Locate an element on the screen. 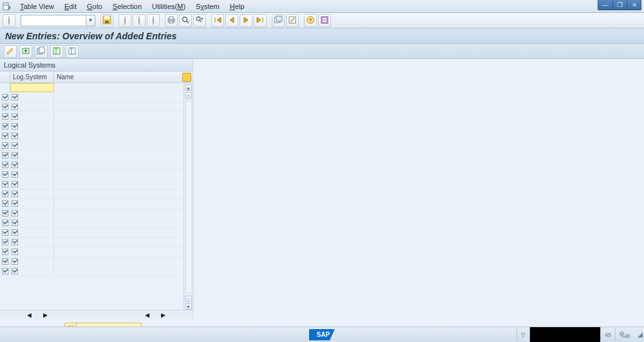  print-button is located at coordinates (171, 21).